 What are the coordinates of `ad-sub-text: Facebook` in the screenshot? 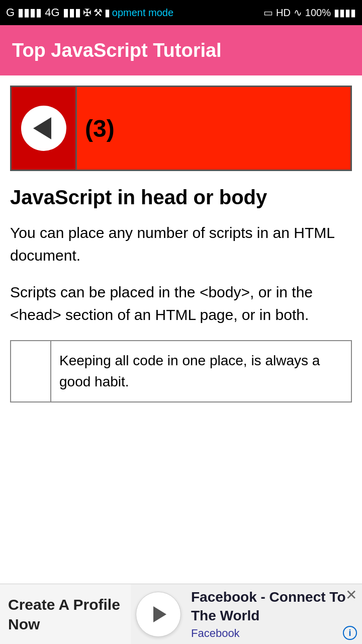 It's located at (215, 633).